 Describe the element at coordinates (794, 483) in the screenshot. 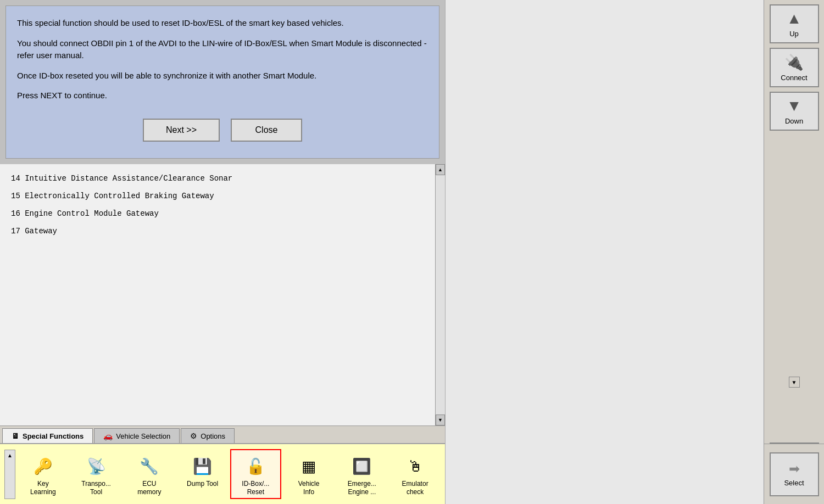

I see `select-label: Select` at that location.